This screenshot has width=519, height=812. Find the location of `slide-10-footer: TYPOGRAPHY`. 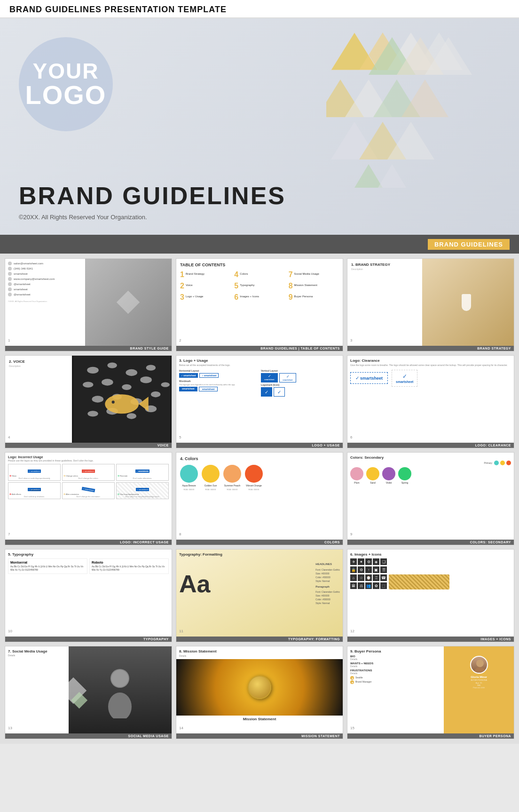

slide-10-footer: TYPOGRAPHY is located at coordinates (88, 639).